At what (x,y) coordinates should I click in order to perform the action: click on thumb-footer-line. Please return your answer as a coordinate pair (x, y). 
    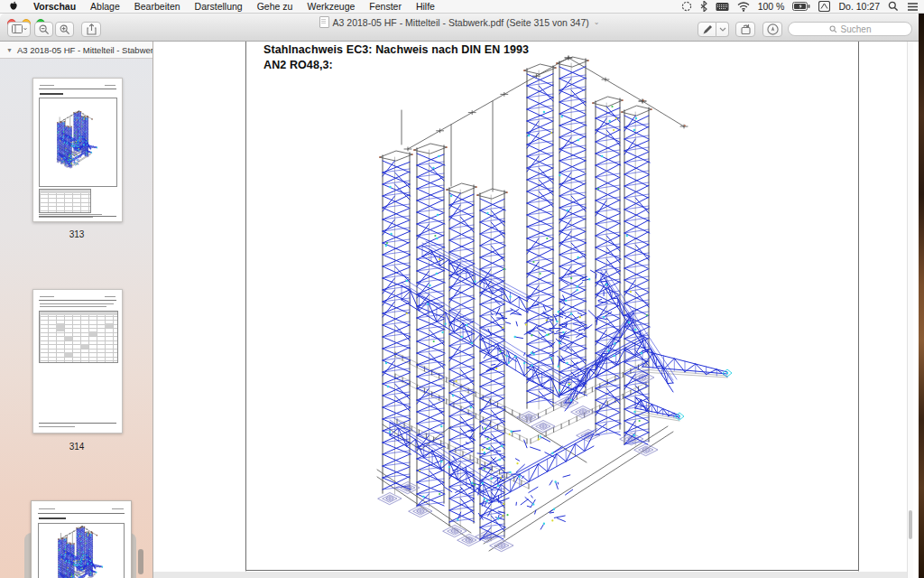
    Looking at the image, I should click on (57, 426).